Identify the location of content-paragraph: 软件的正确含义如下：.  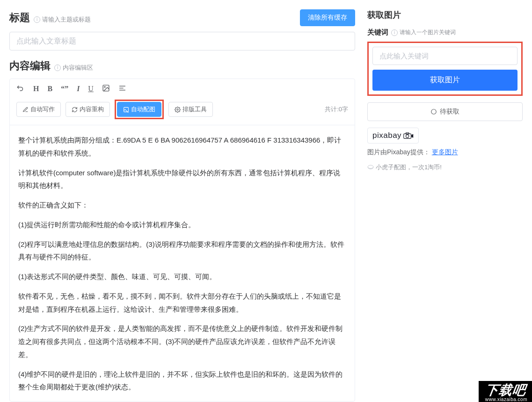
(182, 205).